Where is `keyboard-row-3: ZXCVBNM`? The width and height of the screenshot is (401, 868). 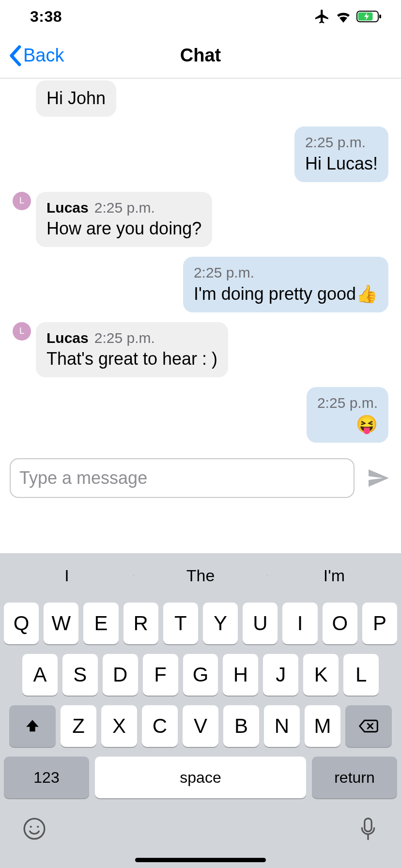
keyboard-row-3: ZXCVBNM is located at coordinates (200, 726).